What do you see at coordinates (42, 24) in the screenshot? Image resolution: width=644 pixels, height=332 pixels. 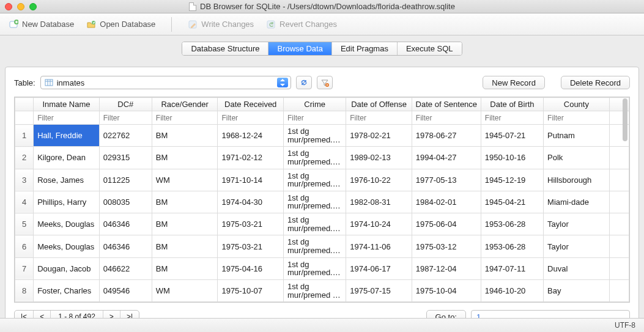 I see `new-database-button: New Database` at bounding box center [42, 24].